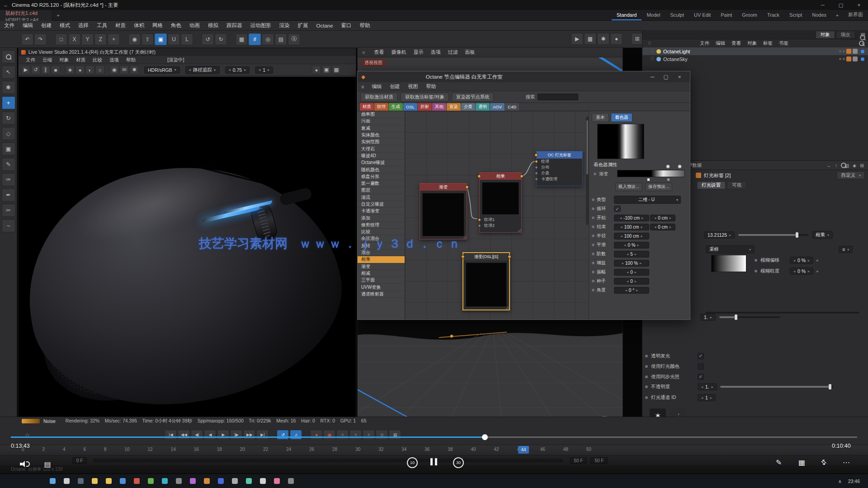 The height and width of the screenshot is (488, 868). Describe the element at coordinates (618, 209) in the screenshot. I see `param-value: ✓` at that location.